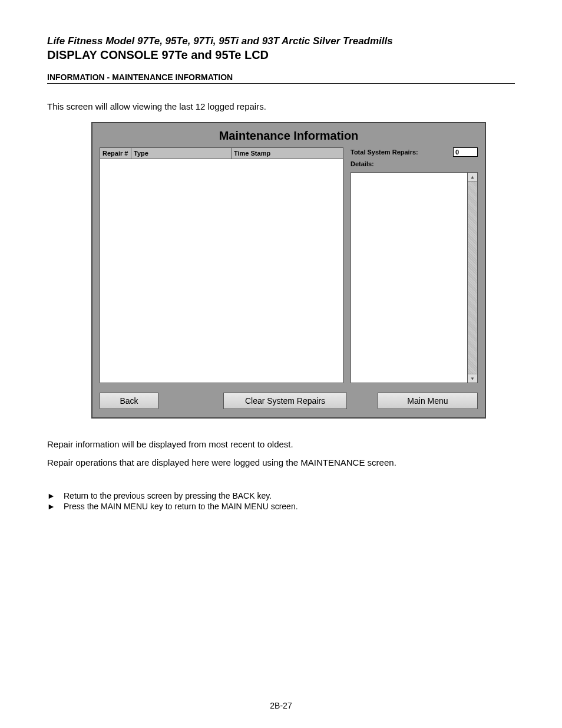 This screenshot has height=728, width=562. What do you see at coordinates (465, 152) in the screenshot?
I see `total-repairs-value: 0` at bounding box center [465, 152].